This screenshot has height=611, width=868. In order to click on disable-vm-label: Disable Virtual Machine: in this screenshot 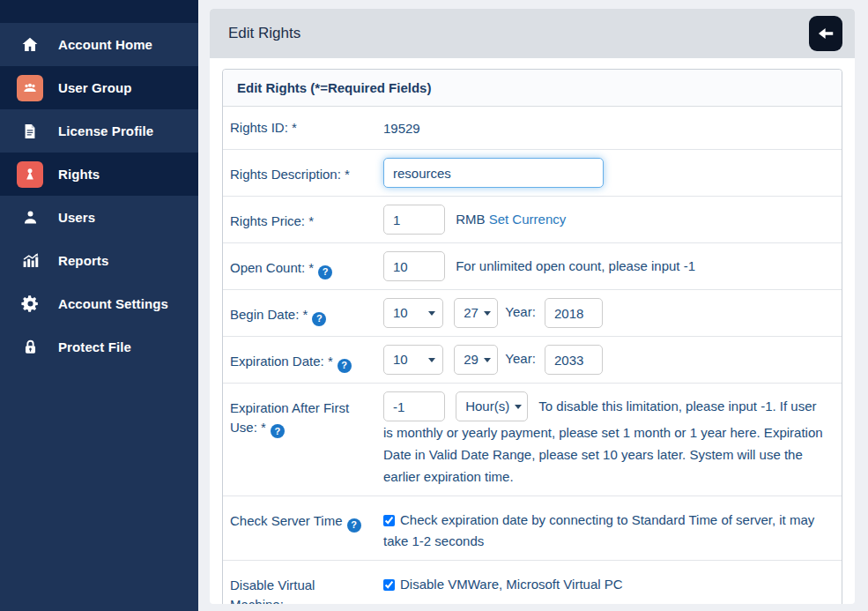, I will do `click(296, 586)`.